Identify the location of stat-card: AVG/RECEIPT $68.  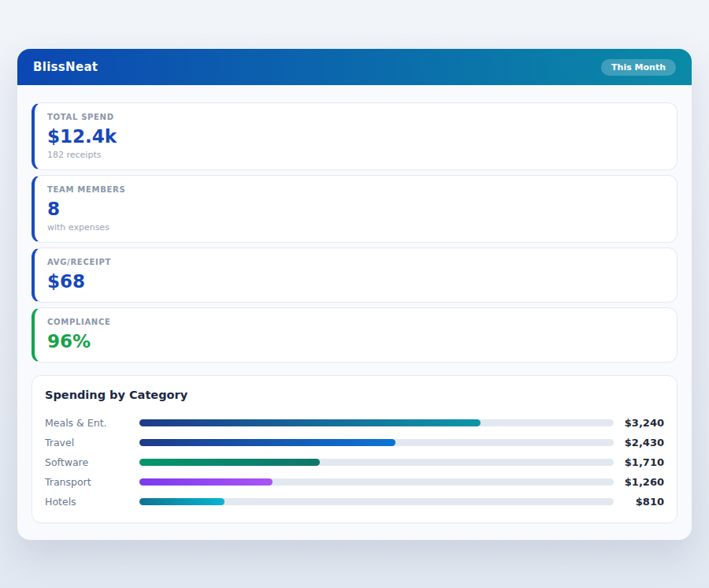
(354, 275).